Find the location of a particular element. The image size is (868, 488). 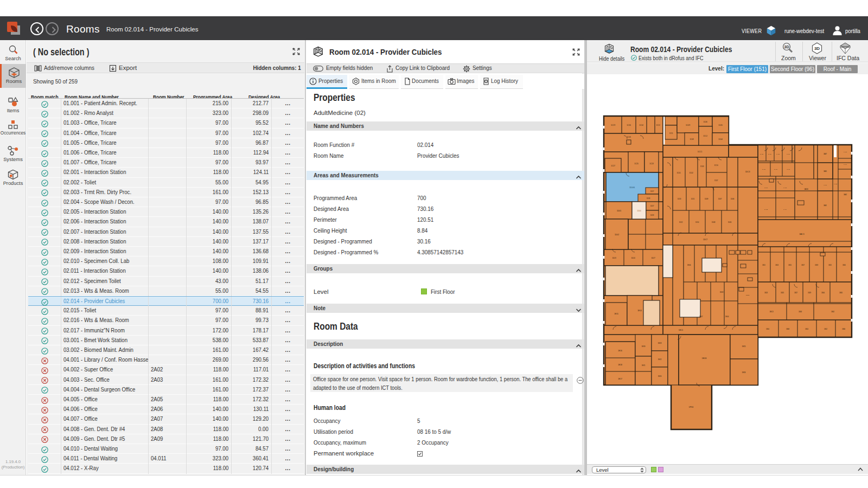

svg-text: 1B01 is located at coordinates (844, 265).